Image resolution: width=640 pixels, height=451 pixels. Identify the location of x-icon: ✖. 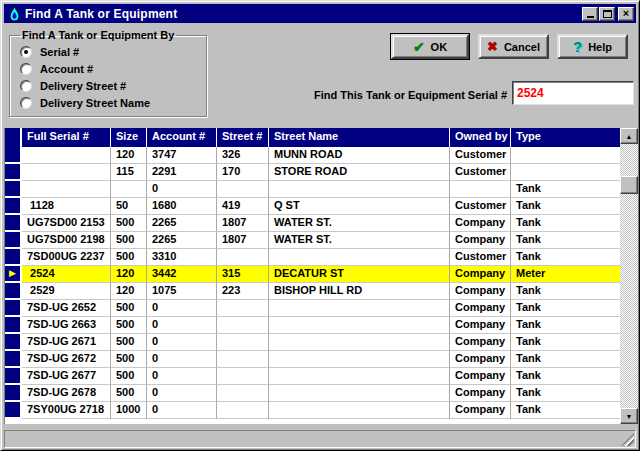
(492, 46).